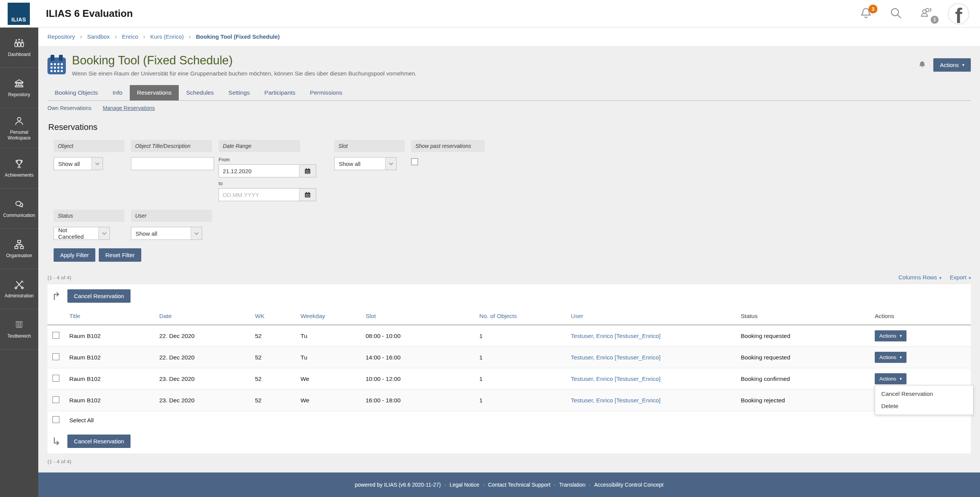  Describe the element at coordinates (509, 461) in the screenshot. I see `result-count-bottom: (1 - 4 of 4)` at that location.